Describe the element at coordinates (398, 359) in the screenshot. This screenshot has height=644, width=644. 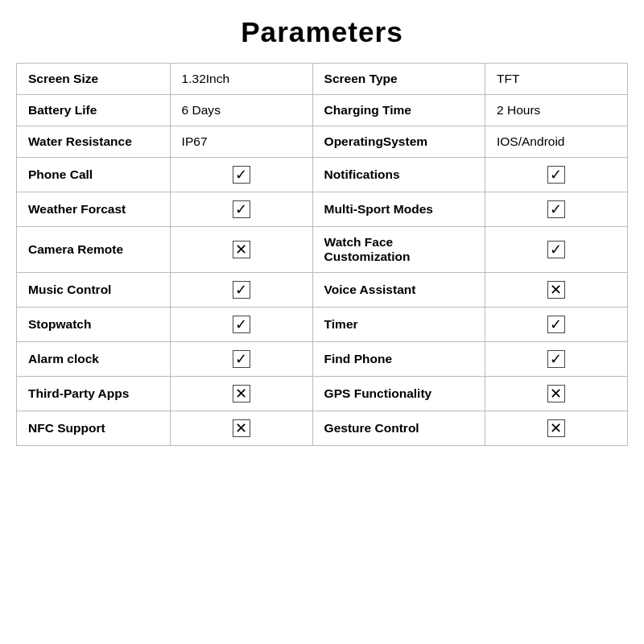
I see `right-label-8: Find Phone` at that location.